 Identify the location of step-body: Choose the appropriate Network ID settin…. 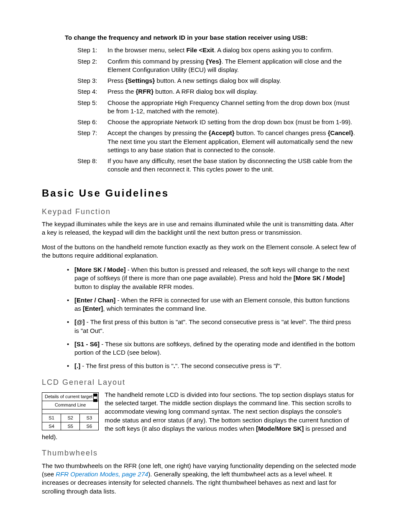
(233, 122).